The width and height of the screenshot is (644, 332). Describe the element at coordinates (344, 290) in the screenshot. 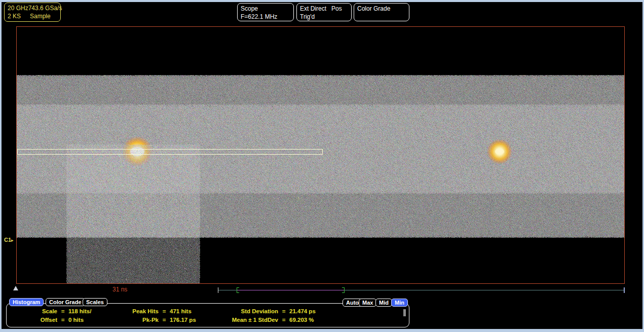

I see `zoom-region-right-bracket` at that location.